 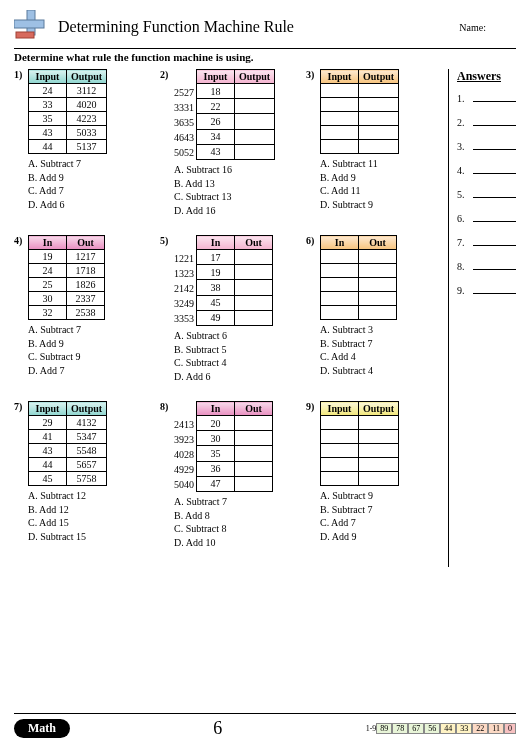 I want to click on answer-blank-7: 7., so click(x=486, y=242).